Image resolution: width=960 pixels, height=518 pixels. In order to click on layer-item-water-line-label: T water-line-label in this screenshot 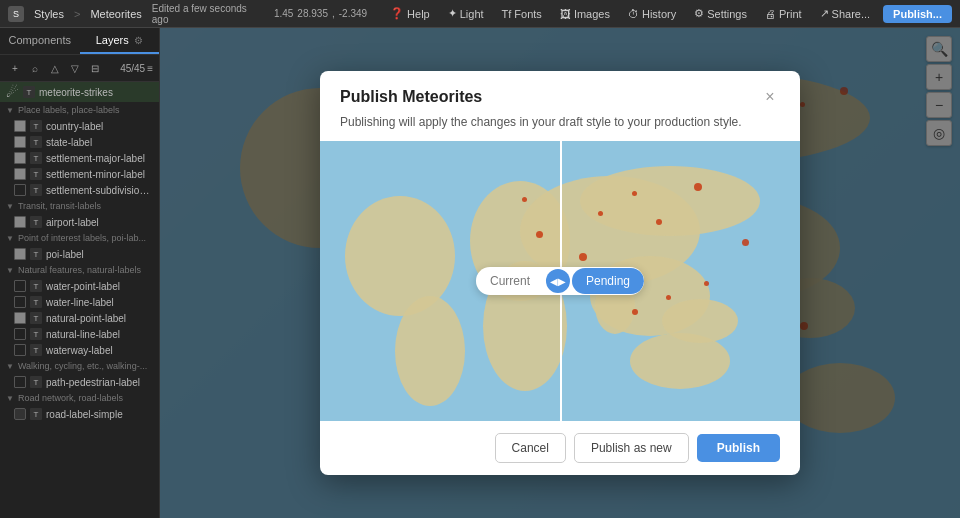, I will do `click(80, 302)`.